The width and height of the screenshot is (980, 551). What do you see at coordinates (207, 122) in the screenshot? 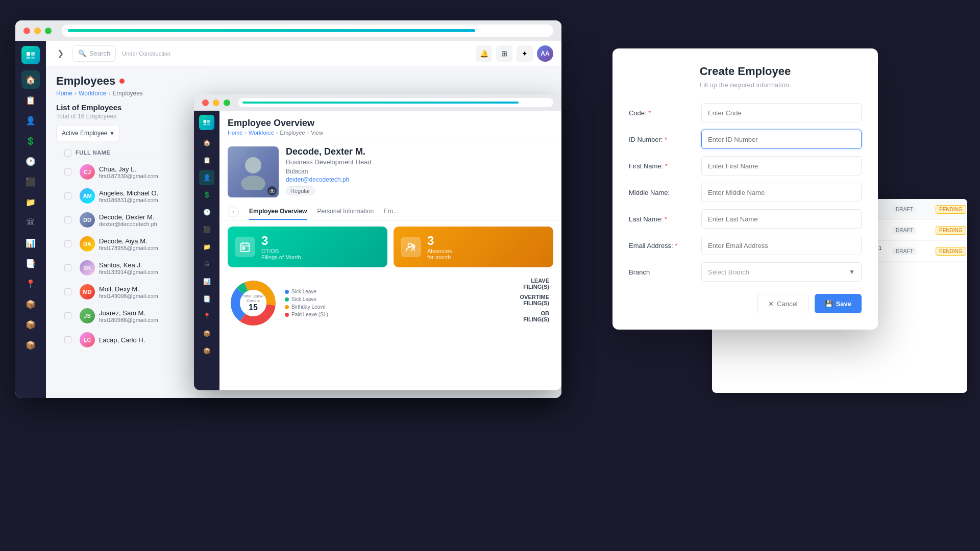
I see `second-app-logo` at bounding box center [207, 122].